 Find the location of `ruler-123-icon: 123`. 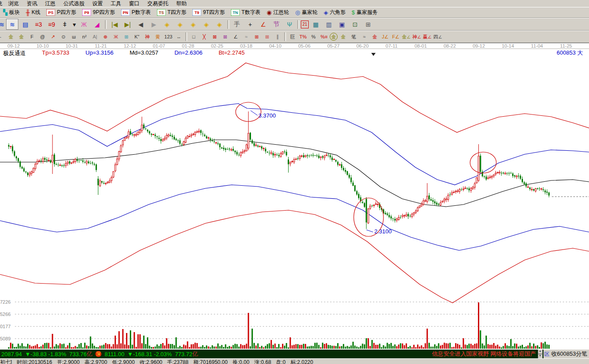

ruler-123-icon: 123 is located at coordinates (168, 37).